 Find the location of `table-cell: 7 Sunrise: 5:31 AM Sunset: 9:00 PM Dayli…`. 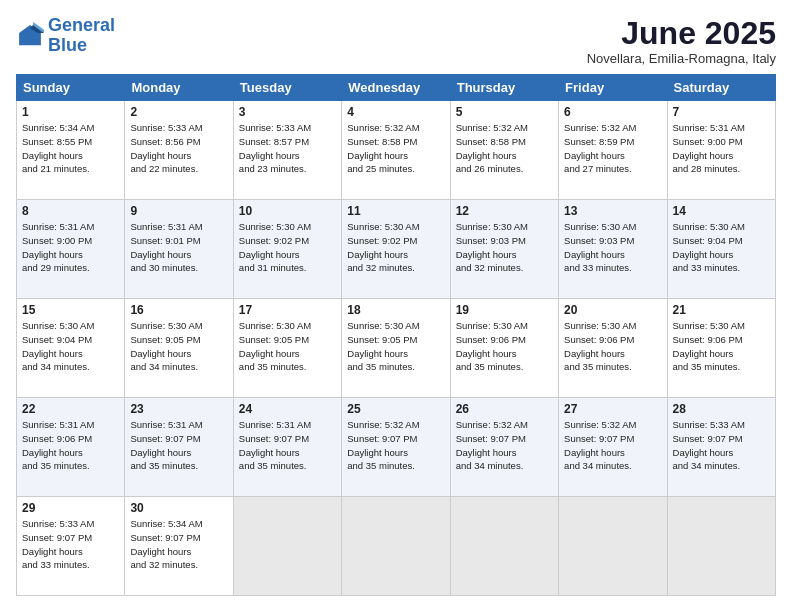

table-cell: 7 Sunrise: 5:31 AM Sunset: 9:00 PM Dayli… is located at coordinates (721, 150).